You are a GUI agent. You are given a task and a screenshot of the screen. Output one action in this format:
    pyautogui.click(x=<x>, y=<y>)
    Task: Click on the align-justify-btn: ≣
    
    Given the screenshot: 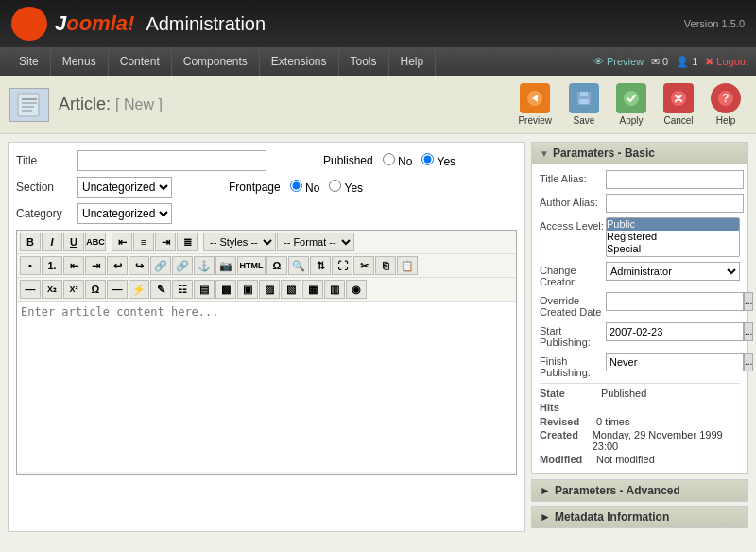 What is the action you would take?
    pyautogui.click(x=187, y=242)
    